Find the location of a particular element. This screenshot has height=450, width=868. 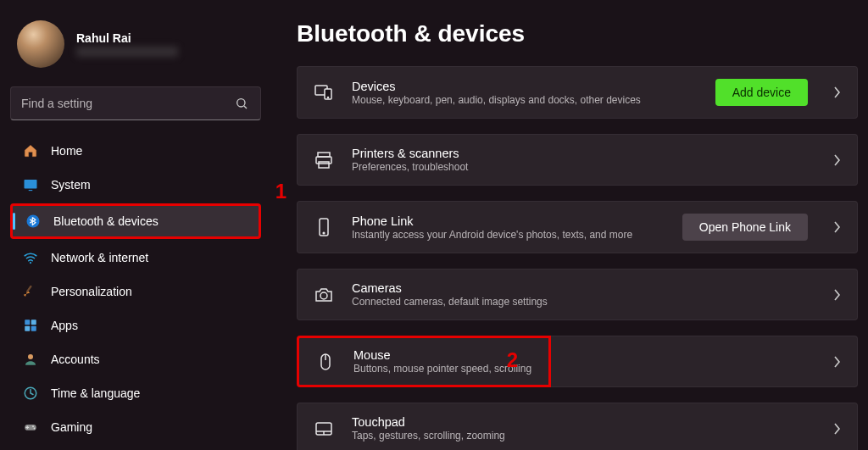

search-icon is located at coordinates (242, 103).